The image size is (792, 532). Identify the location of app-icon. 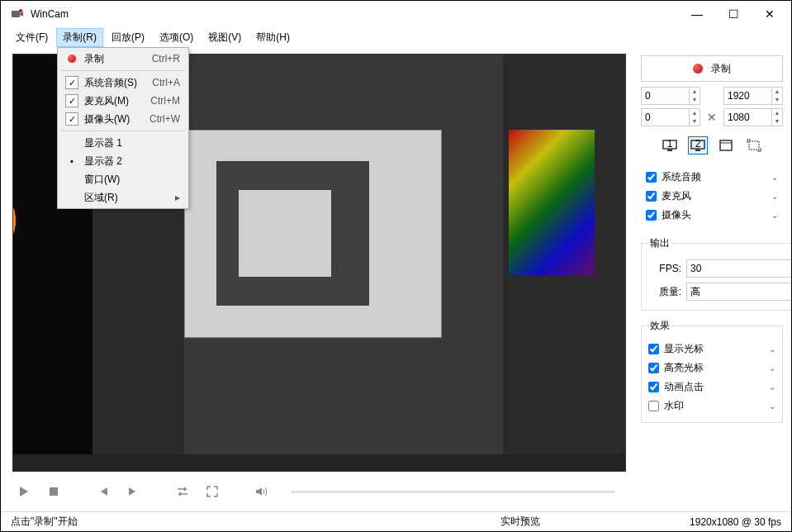
(17, 14).